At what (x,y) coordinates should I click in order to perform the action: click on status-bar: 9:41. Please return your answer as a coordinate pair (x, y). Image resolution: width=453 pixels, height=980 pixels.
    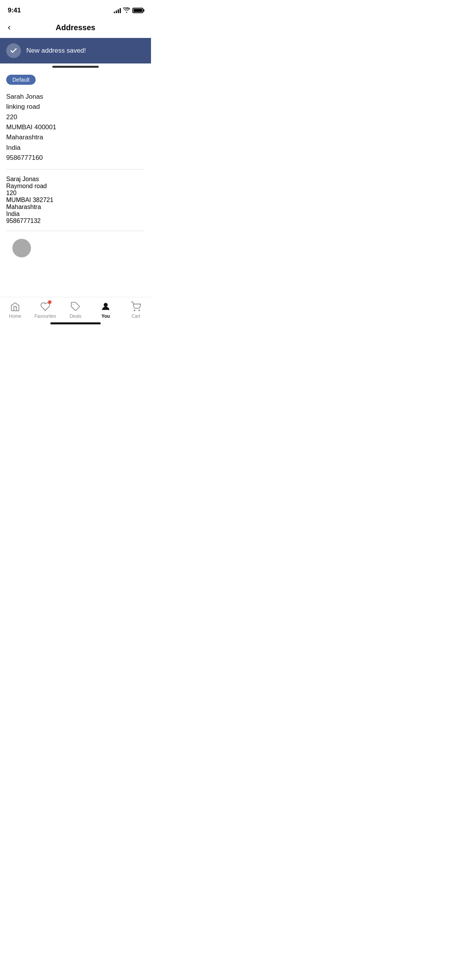
    Looking at the image, I should click on (76, 9).